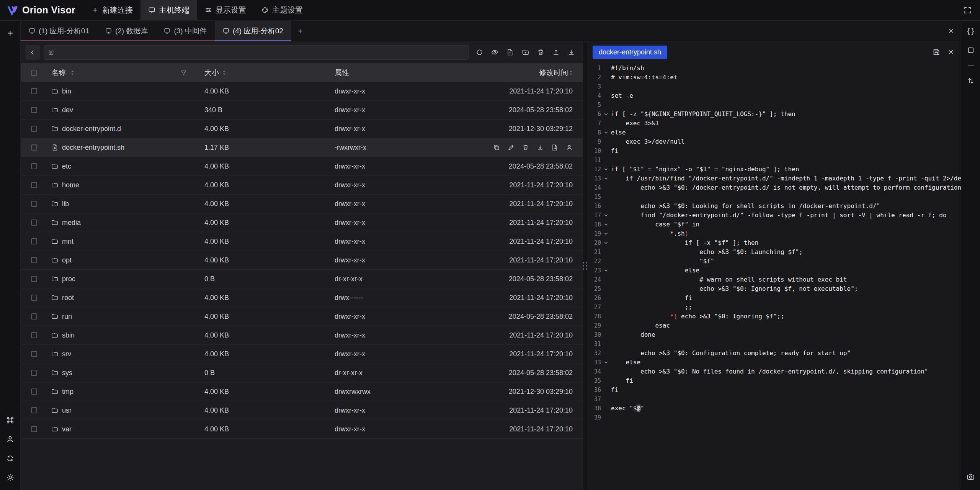 The height and width of the screenshot is (490, 980). What do you see at coordinates (302, 91) in the screenshot?
I see `table-row: bin4.00 KBdrwxr-xr-x2021-11-24 17:20:10` at bounding box center [302, 91].